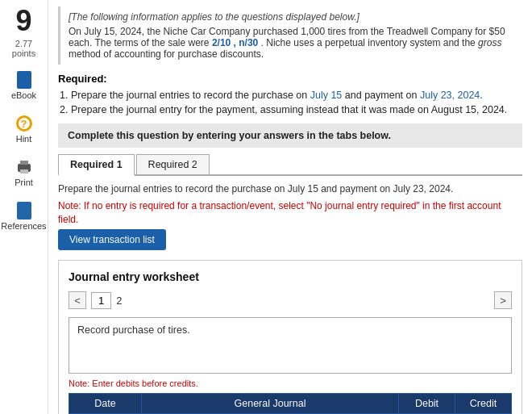 This screenshot has width=532, height=414. What do you see at coordinates (24, 167) in the screenshot?
I see `print-icon` at bounding box center [24, 167].